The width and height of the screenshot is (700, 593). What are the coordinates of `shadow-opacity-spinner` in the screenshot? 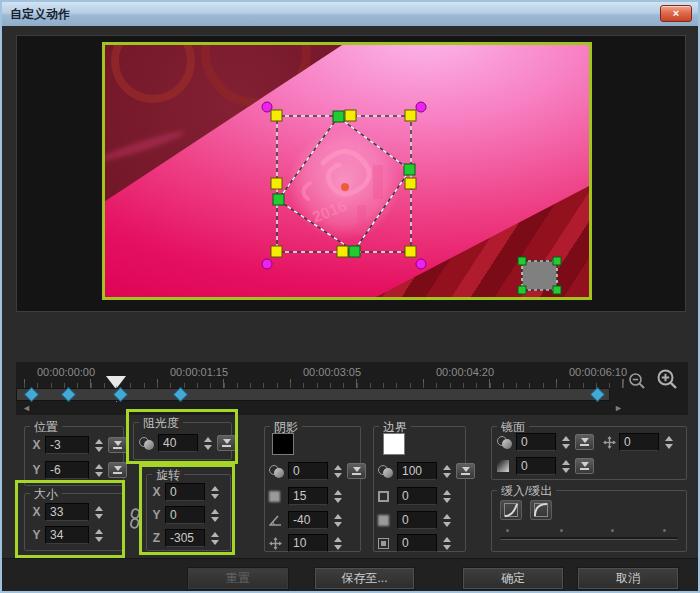 It's located at (338, 471).